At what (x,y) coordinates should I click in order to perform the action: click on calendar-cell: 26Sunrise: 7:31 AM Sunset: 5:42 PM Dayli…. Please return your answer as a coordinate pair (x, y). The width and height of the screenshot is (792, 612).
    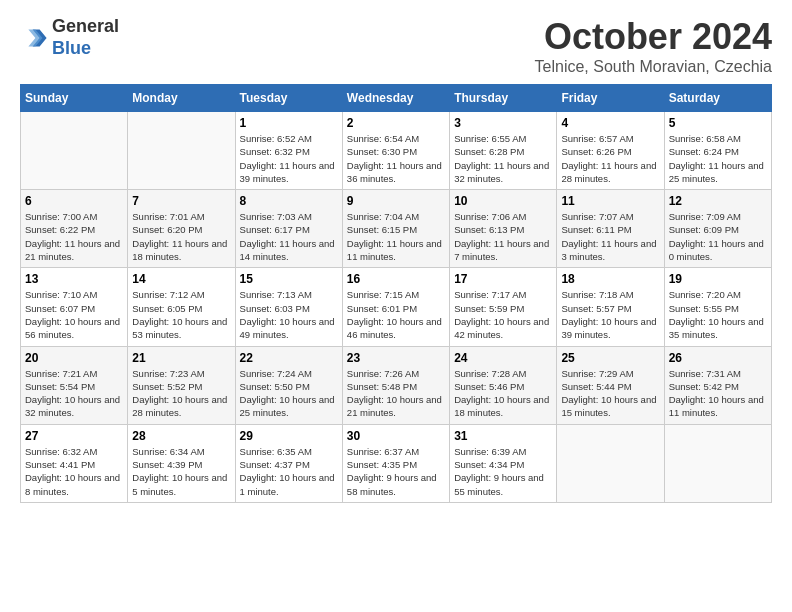
    Looking at the image, I should click on (718, 385).